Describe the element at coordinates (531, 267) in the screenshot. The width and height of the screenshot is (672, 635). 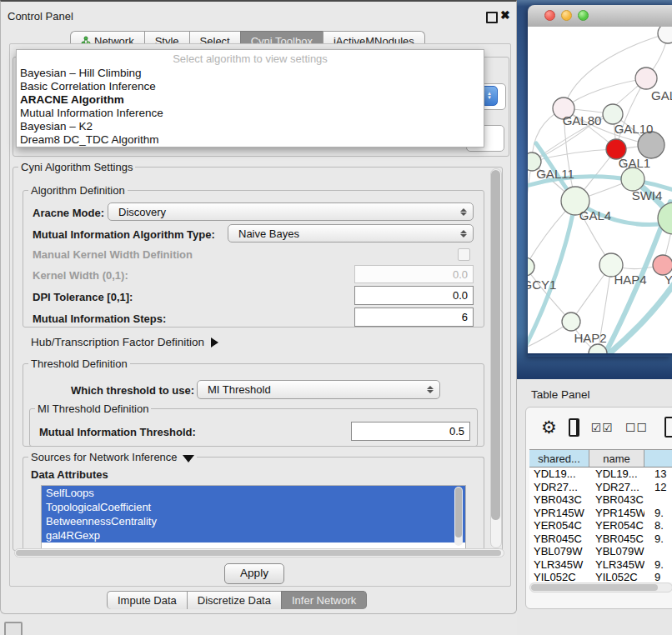
I see `node-gcy1` at that location.